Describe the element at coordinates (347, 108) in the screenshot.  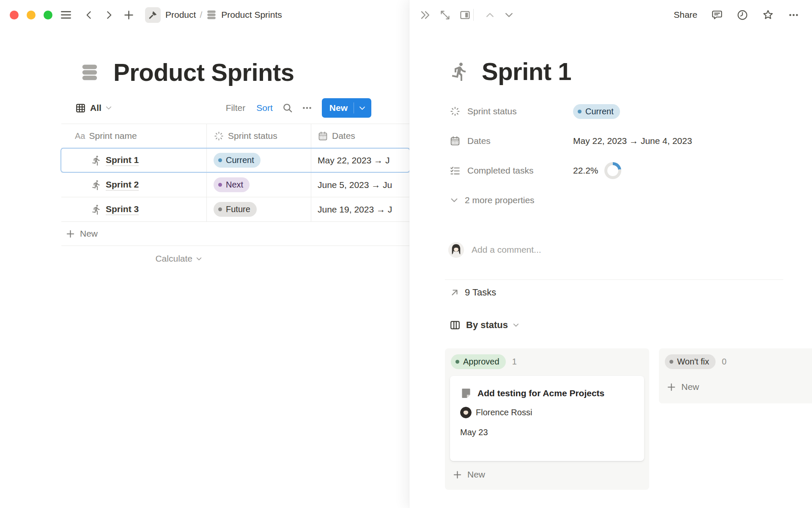
I see `new-button: New` at that location.